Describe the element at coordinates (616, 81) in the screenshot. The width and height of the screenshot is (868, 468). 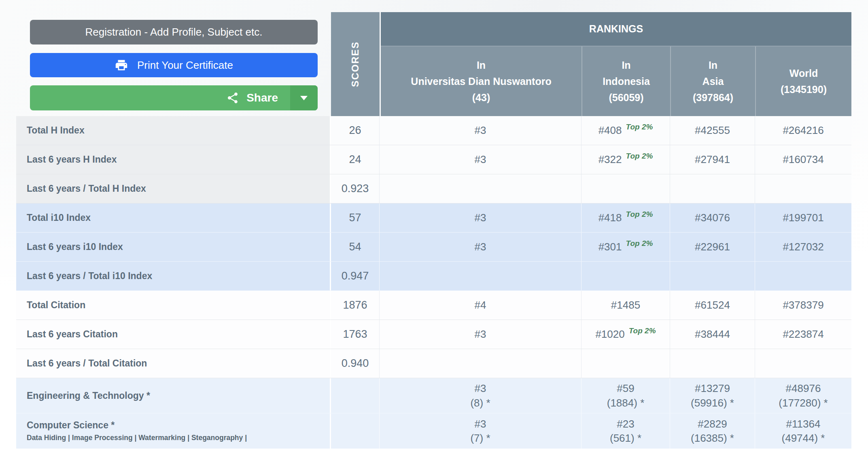
I see `rankings-subheaders: In Universitas Dian Nuswantoro (43) In I…` at that location.